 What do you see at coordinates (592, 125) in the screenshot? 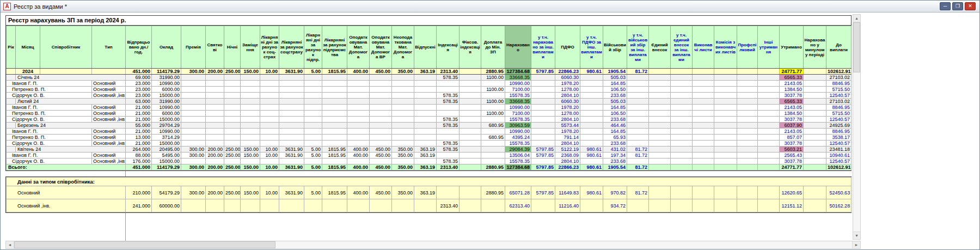
I see `cell-pit-other` at bounding box center [592, 125].